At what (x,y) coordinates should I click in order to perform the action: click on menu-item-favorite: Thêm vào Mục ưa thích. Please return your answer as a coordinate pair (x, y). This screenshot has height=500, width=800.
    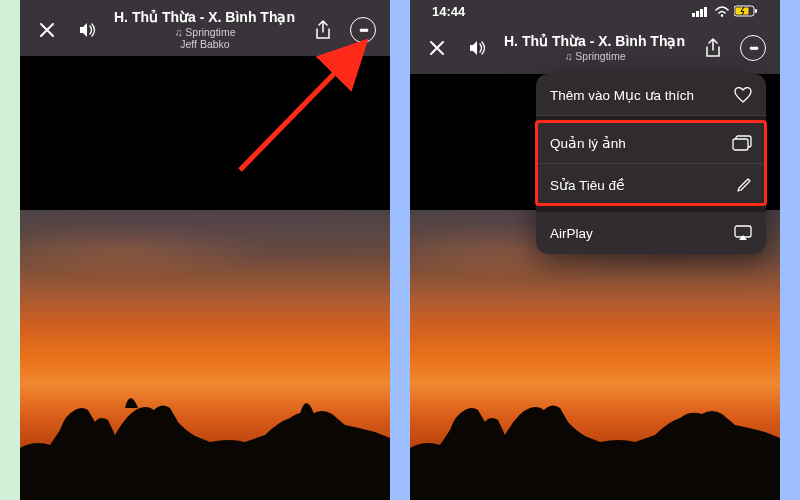
    Looking at the image, I should click on (651, 95).